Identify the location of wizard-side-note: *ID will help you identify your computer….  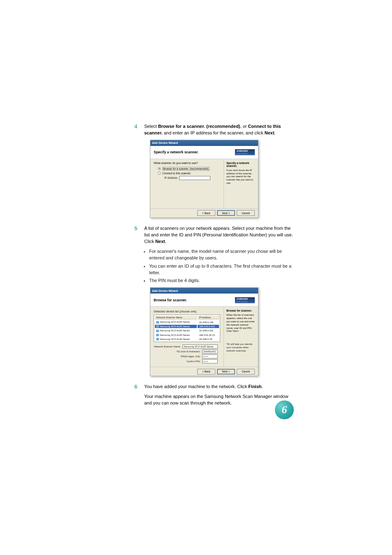
(241, 348).